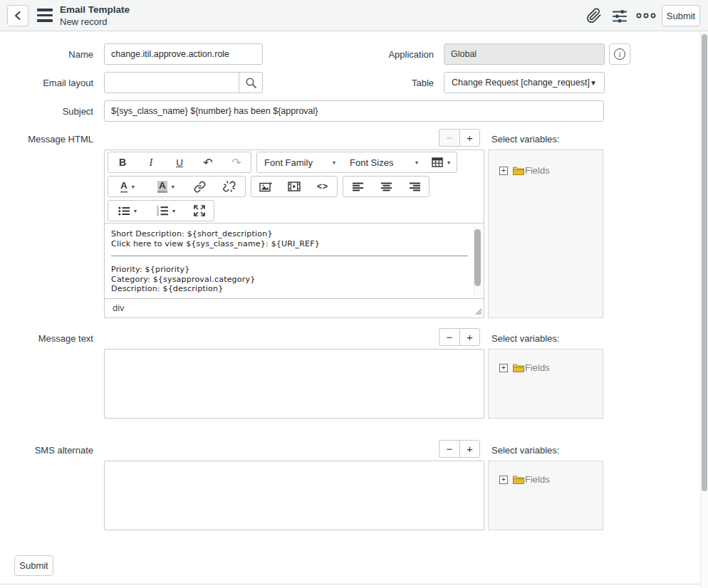  Describe the element at coordinates (681, 16) in the screenshot. I see `submit-button-header: Submit` at that location.